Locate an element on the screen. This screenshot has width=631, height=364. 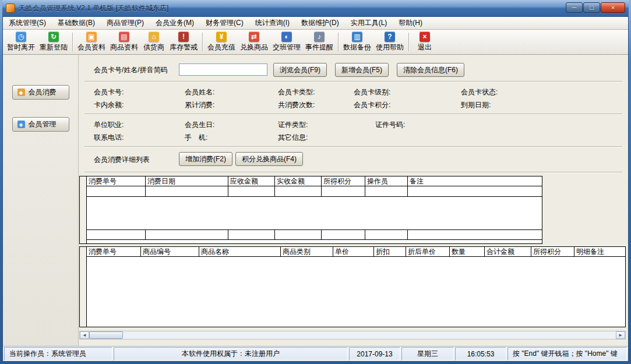
menu-tools: 实用工具(L) is located at coordinates (369, 23).